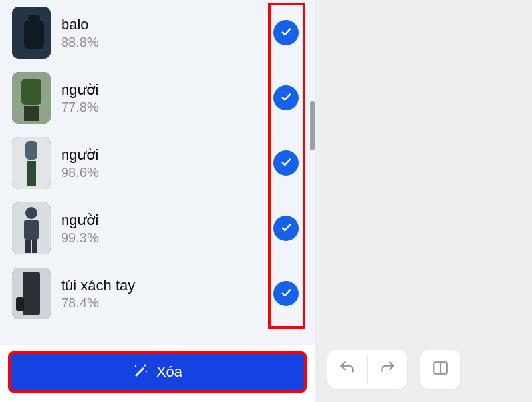 This screenshot has width=532, height=402. I want to click on magic-wand-icon, so click(140, 372).